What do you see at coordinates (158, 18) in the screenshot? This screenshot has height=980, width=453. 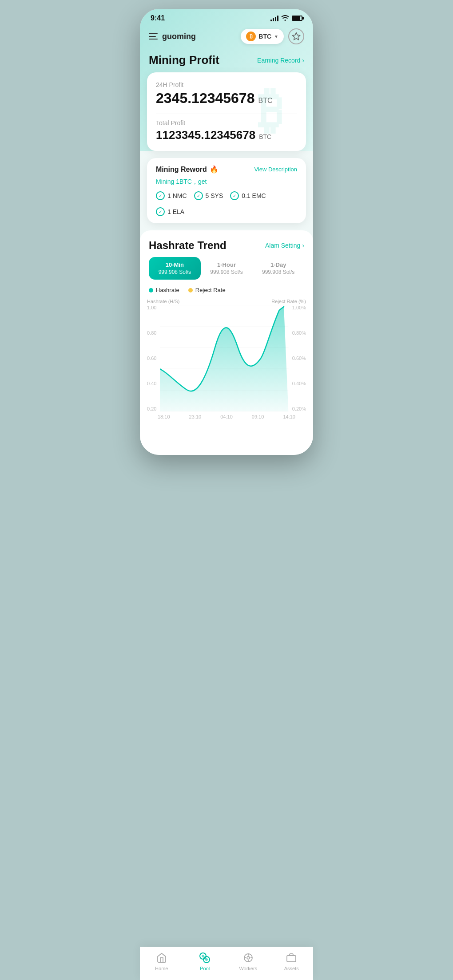 I see `status-time: 9:41` at bounding box center [158, 18].